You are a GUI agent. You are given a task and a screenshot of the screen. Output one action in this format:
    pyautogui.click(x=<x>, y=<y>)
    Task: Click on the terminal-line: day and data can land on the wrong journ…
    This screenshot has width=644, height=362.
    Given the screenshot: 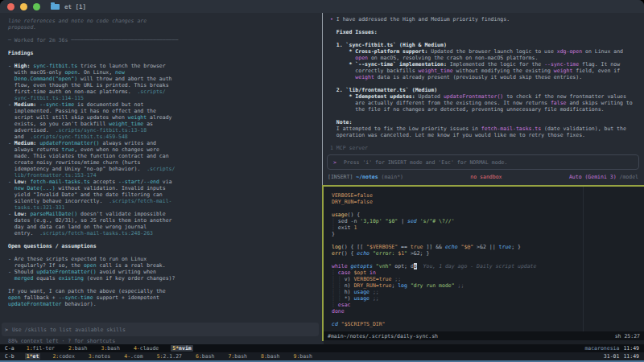 What is the action you would take?
    pyautogui.click(x=165, y=227)
    